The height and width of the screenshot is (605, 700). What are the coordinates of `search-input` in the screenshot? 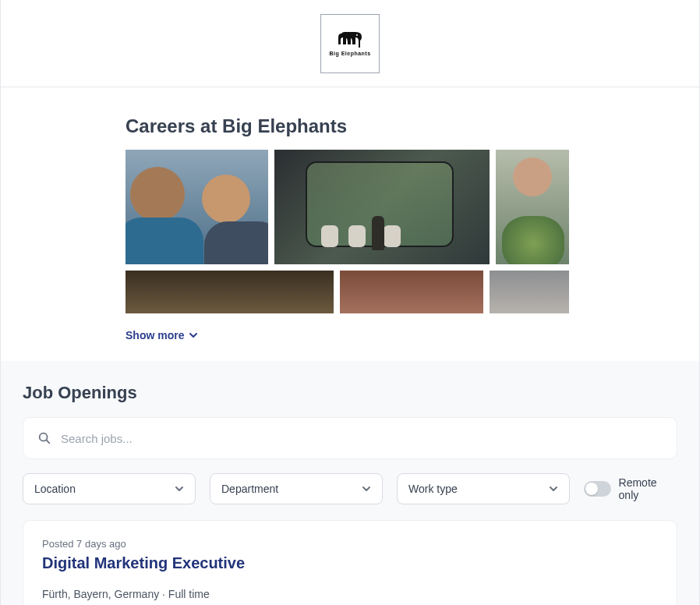 It's located at (362, 438).